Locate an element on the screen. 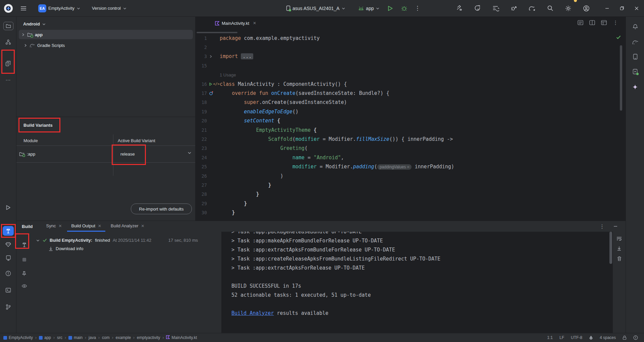 The width and height of the screenshot is (644, 342). build-variants-tool-window-icon is located at coordinates (8, 63).